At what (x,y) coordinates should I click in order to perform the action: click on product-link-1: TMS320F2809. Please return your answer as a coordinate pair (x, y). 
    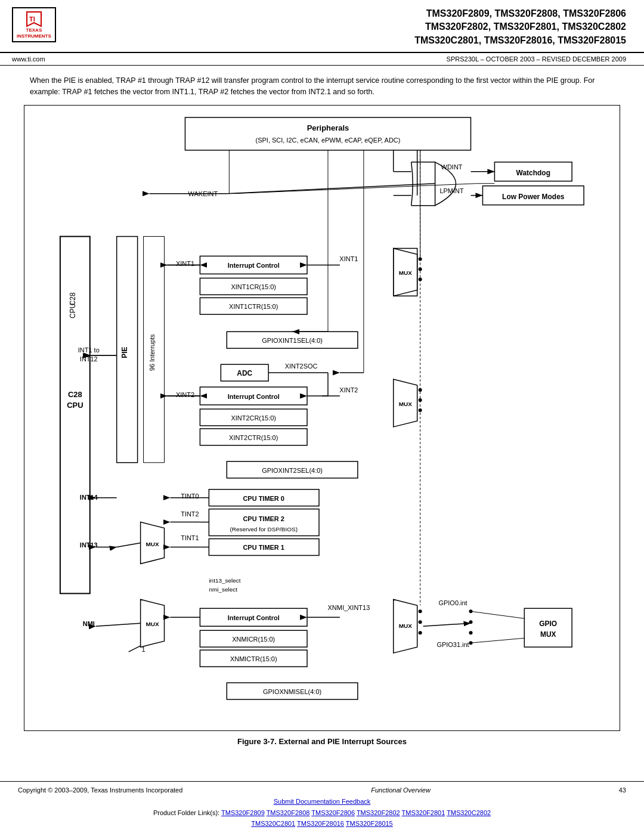
    Looking at the image, I should click on (243, 813).